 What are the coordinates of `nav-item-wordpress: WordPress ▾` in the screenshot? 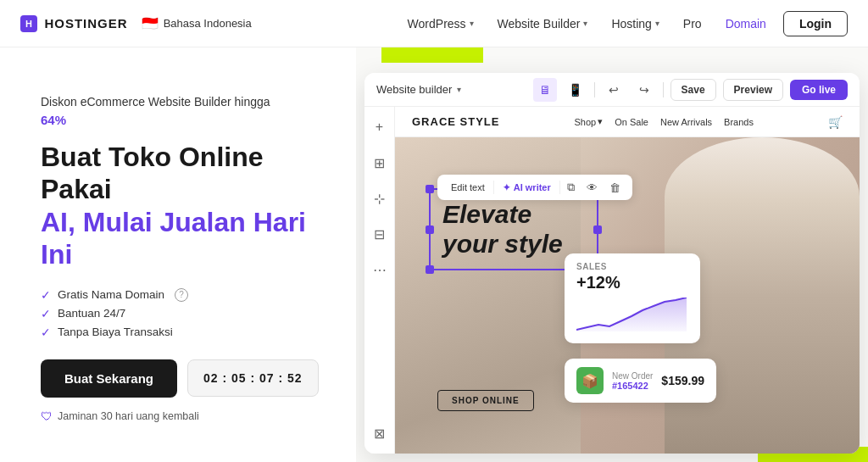 It's located at (441, 24).